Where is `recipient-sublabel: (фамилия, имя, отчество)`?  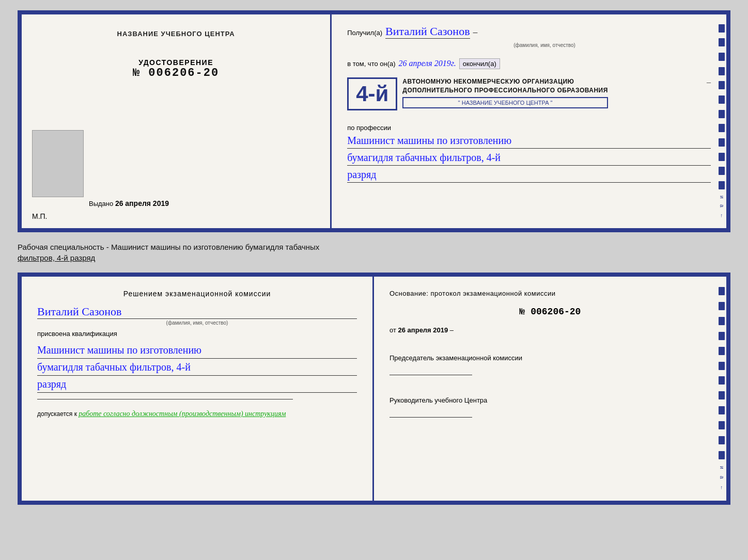
recipient-sublabel: (фамилия, имя, отчество) is located at coordinates (544, 45).